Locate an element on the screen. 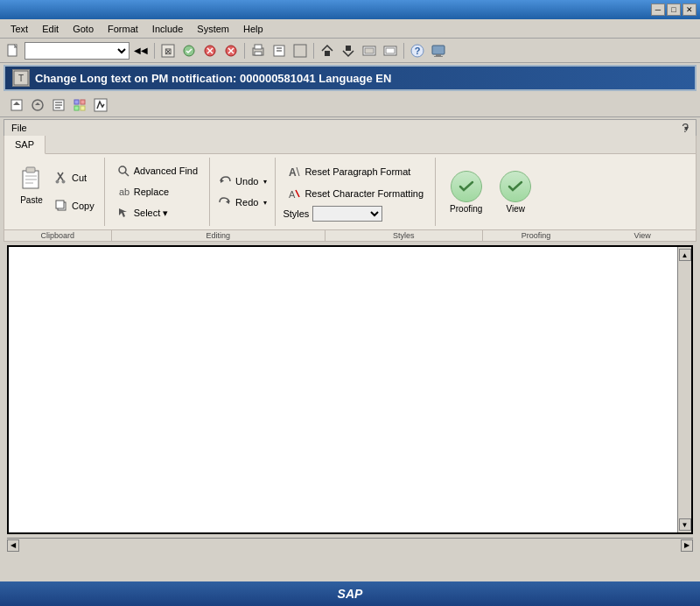 The width and height of the screenshot is (700, 606). toolbar-btn4 is located at coordinates (231, 51).